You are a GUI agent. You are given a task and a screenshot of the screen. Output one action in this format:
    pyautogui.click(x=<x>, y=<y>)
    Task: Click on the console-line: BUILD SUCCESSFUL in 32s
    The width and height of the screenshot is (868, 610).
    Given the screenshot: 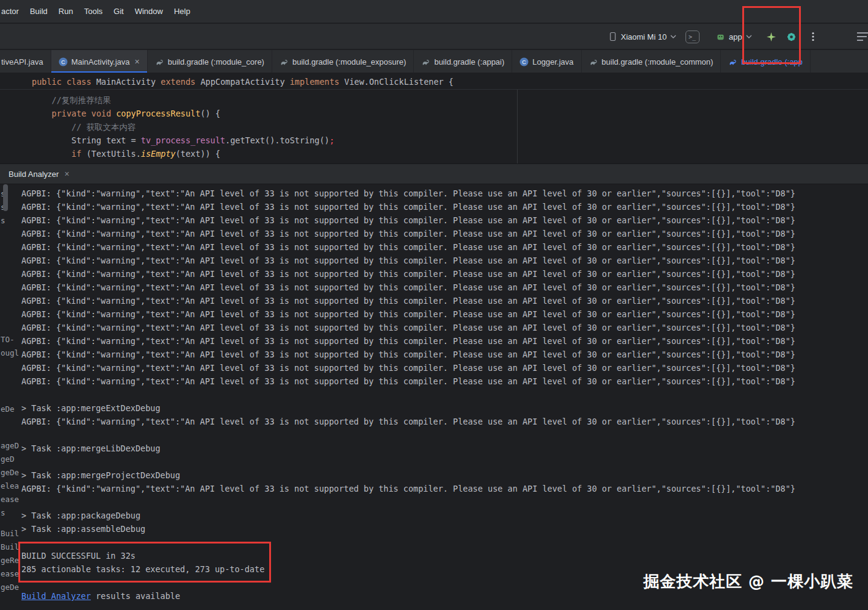 What is the action you would take?
    pyautogui.click(x=444, y=556)
    